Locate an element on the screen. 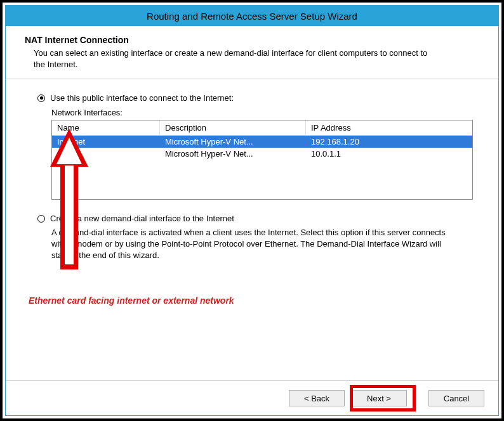  wizard-header: NAT Internet Connection You can select a… is located at coordinates (252, 53).